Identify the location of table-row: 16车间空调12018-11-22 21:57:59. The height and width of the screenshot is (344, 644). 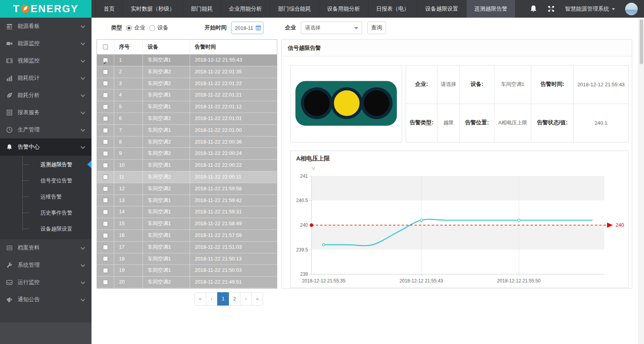
(187, 236).